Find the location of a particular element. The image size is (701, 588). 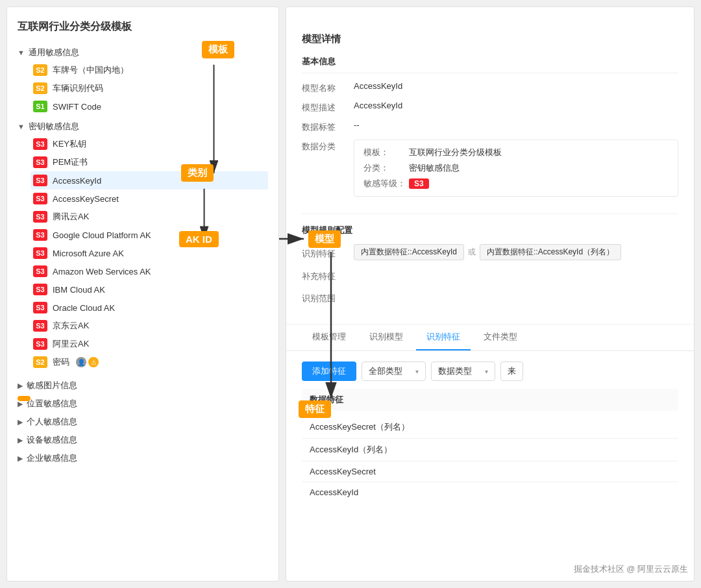

feature-item-2: AccessKeySecret is located at coordinates (490, 472).